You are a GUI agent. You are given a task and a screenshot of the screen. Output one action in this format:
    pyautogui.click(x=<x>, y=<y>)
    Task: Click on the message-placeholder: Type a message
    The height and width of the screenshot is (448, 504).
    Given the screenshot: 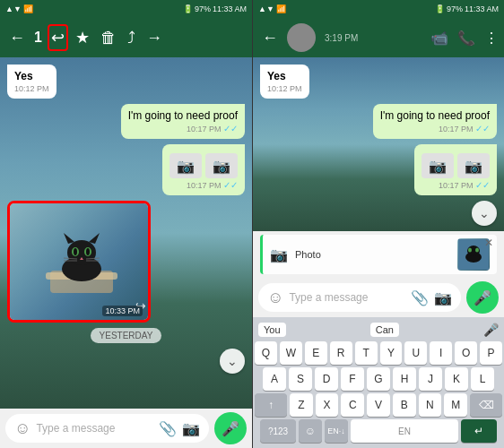 What is the action you would take?
    pyautogui.click(x=95, y=428)
    